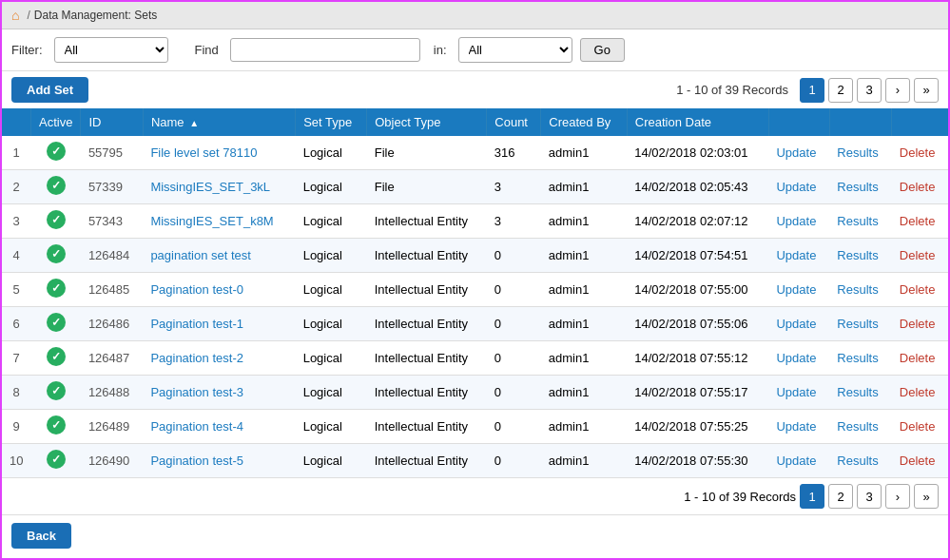 This screenshot has height=560, width=950. What do you see at coordinates (475, 290) in the screenshot?
I see `table-row: 5126485Pagination test-0LogicalIntellect…` at bounding box center [475, 290].